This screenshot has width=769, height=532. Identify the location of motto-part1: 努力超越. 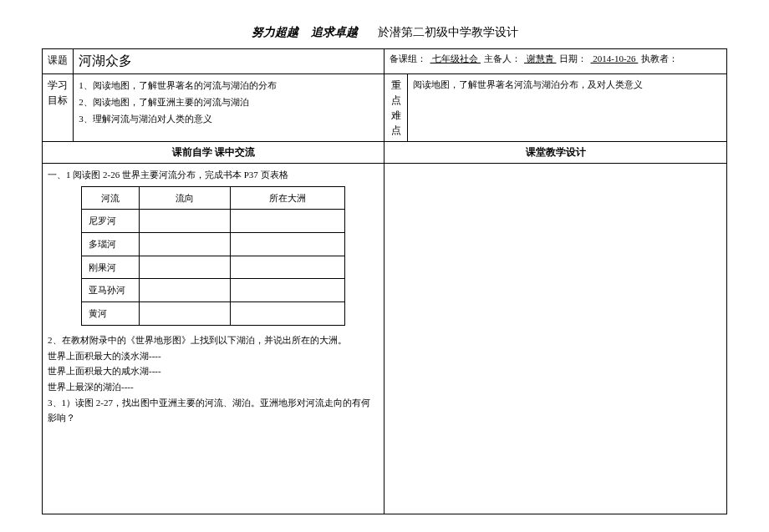
(275, 32).